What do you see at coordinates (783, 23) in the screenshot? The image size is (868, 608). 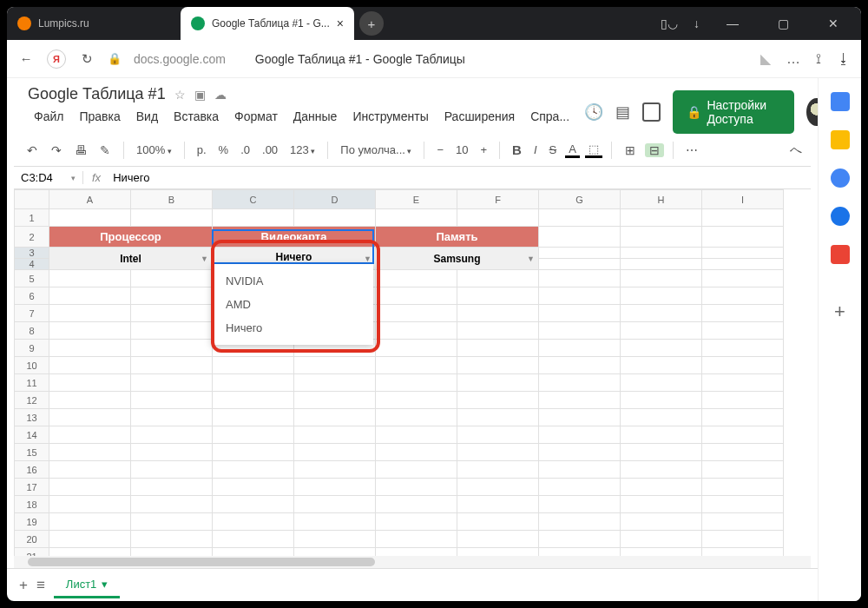 I see `maximize-button: ▢` at bounding box center [783, 23].